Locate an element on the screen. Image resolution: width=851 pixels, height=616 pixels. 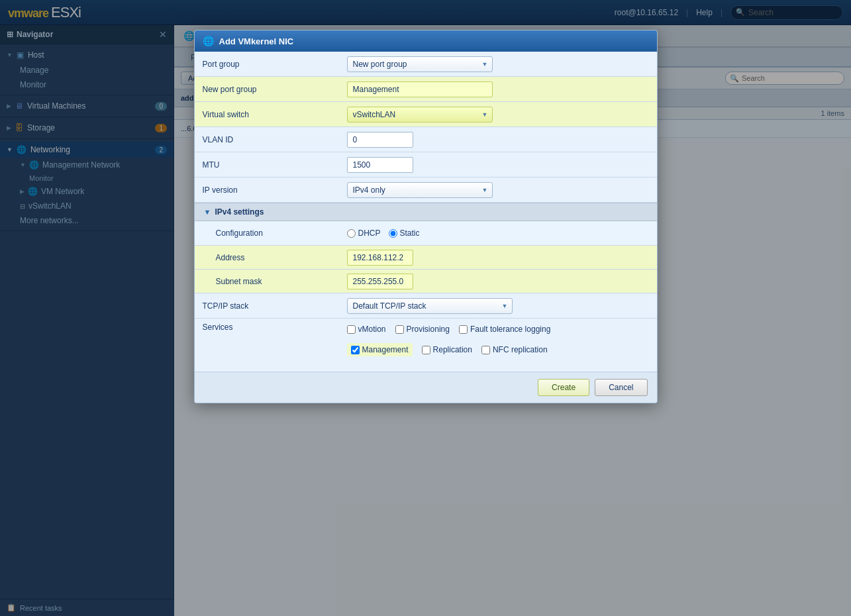
vmotion-checkbox-label: vMotion is located at coordinates (367, 329).